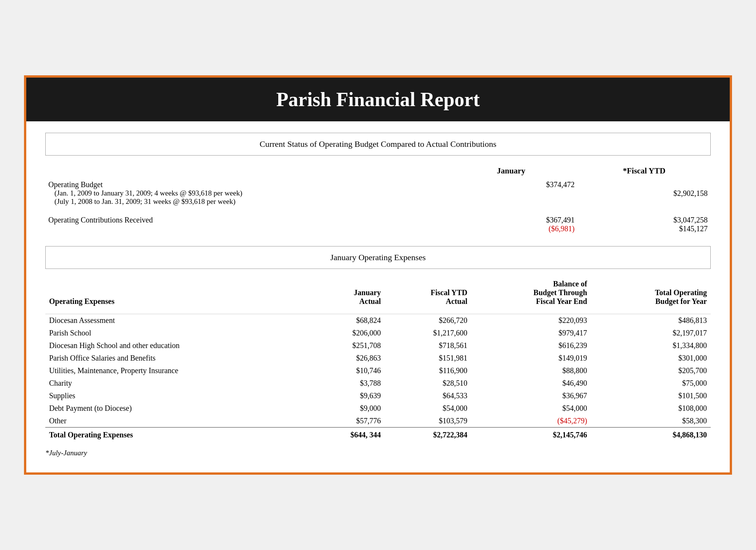 The width and height of the screenshot is (756, 550). What do you see at coordinates (378, 453) in the screenshot?
I see `footnote: *July-January` at bounding box center [378, 453].